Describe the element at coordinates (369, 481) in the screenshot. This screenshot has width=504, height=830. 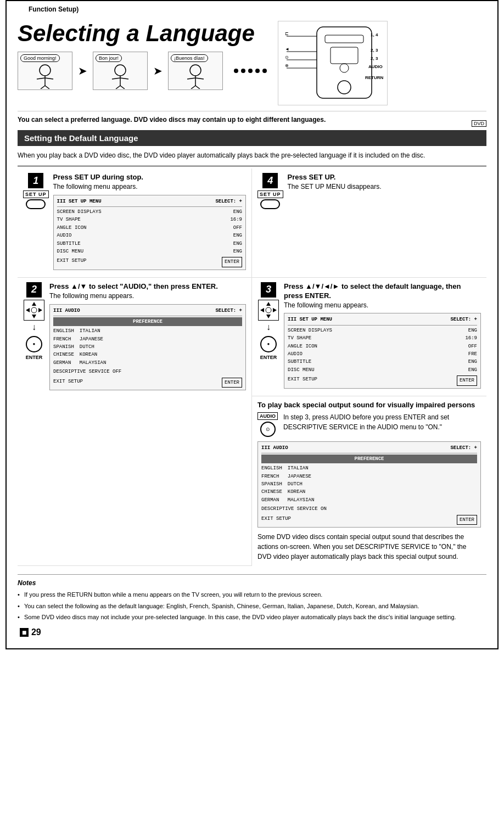
I see `special-section: To play back special output sound for vi…` at that location.